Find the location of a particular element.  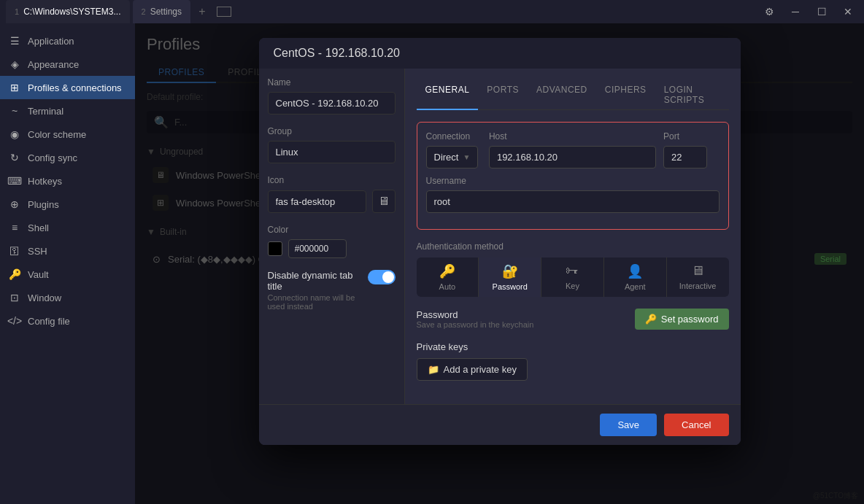

sidebar-item-config-sync: ↻ Config sync is located at coordinates (67, 158).